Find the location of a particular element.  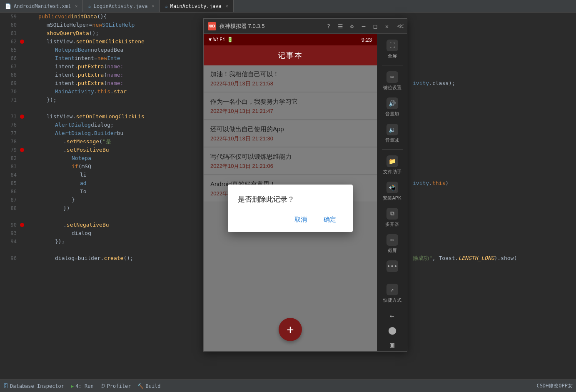

tab-androidmanifest: 📄 AndroidManifest.xml ✕ is located at coordinates (42, 6).